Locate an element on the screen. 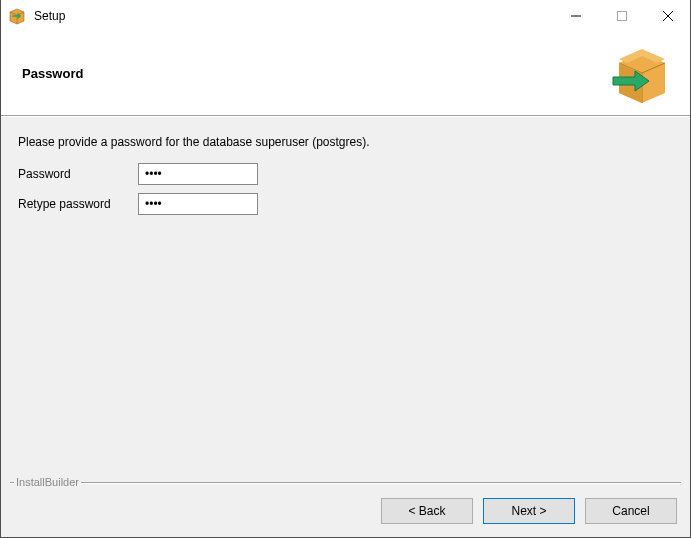  back-button: < Back is located at coordinates (427, 511).